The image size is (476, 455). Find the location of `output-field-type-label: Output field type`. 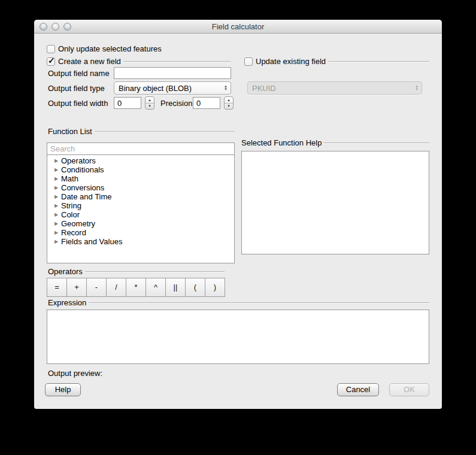

output-field-type-label: Output field type is located at coordinates (77, 89).